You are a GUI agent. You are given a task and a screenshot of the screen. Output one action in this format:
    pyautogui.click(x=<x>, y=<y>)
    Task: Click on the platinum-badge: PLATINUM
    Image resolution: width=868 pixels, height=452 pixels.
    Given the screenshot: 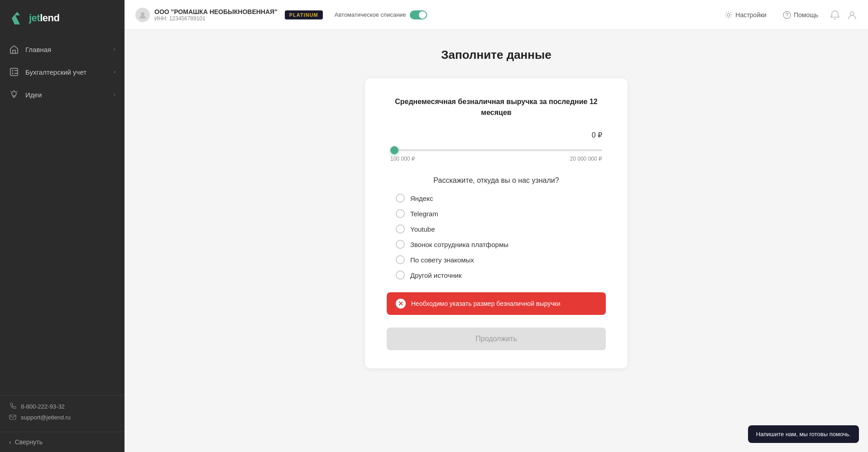 What is the action you would take?
    pyautogui.click(x=304, y=15)
    